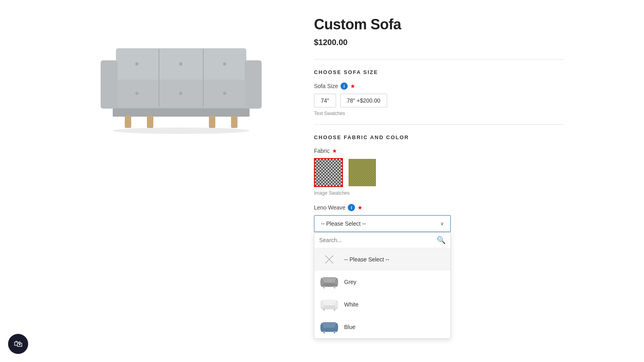  Describe the element at coordinates (353, 86) in the screenshot. I see `sofa-size-required: ★` at that location.